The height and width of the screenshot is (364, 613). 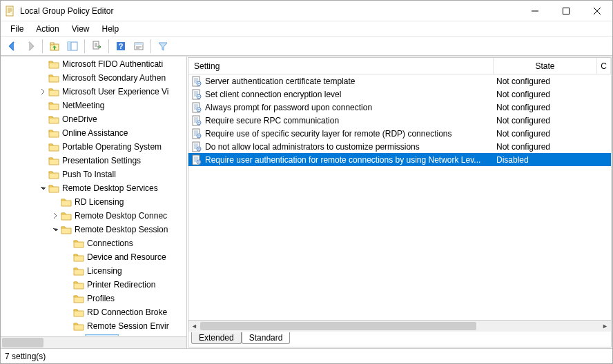 What do you see at coordinates (306, 11) in the screenshot?
I see `title-bar: Local Group Policy Editor` at bounding box center [306, 11].